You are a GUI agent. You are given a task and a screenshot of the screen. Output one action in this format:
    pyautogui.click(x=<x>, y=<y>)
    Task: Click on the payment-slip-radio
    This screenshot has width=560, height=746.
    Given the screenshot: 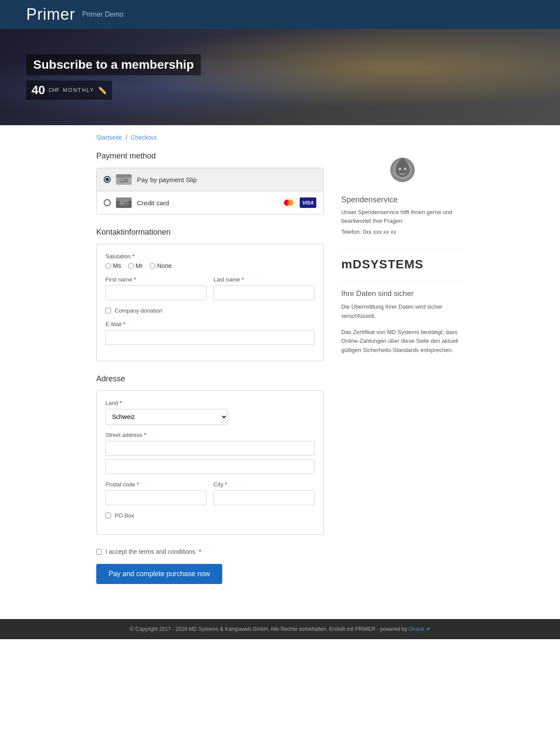 What is the action you would take?
    pyautogui.click(x=107, y=179)
    